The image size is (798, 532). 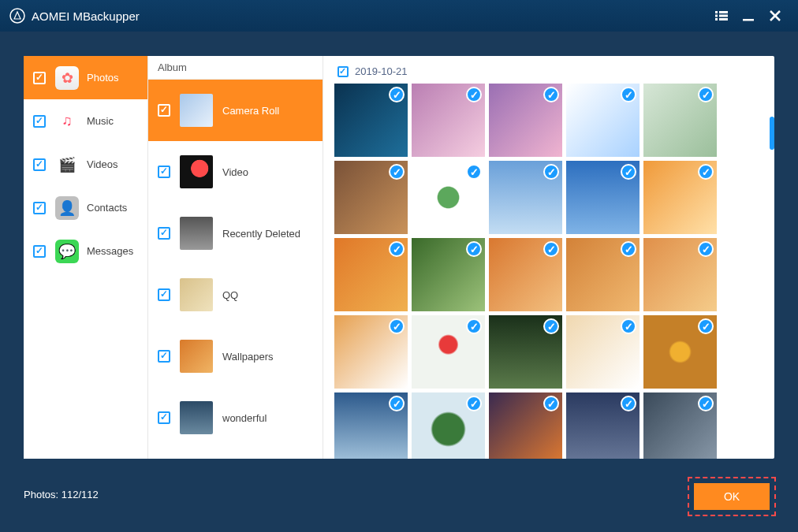 What do you see at coordinates (85, 77) in the screenshot?
I see `sidebar-item-photos: ✿ Photos` at bounding box center [85, 77].